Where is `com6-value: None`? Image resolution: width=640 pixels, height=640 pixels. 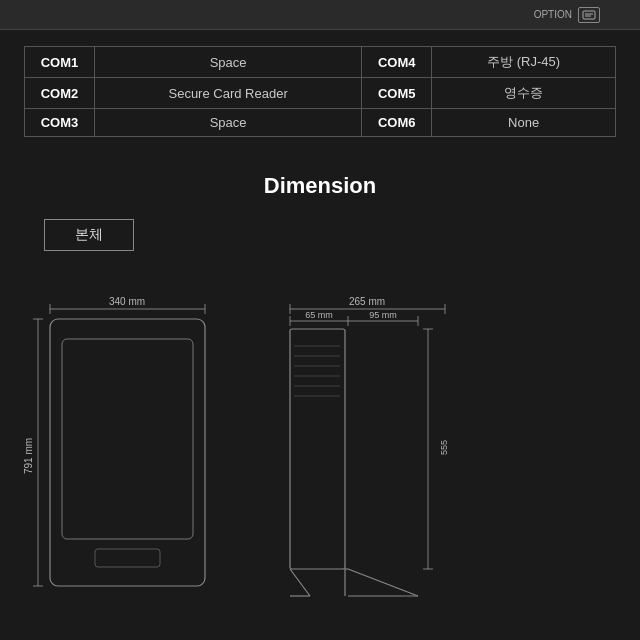
com6-value: None is located at coordinates (524, 123).